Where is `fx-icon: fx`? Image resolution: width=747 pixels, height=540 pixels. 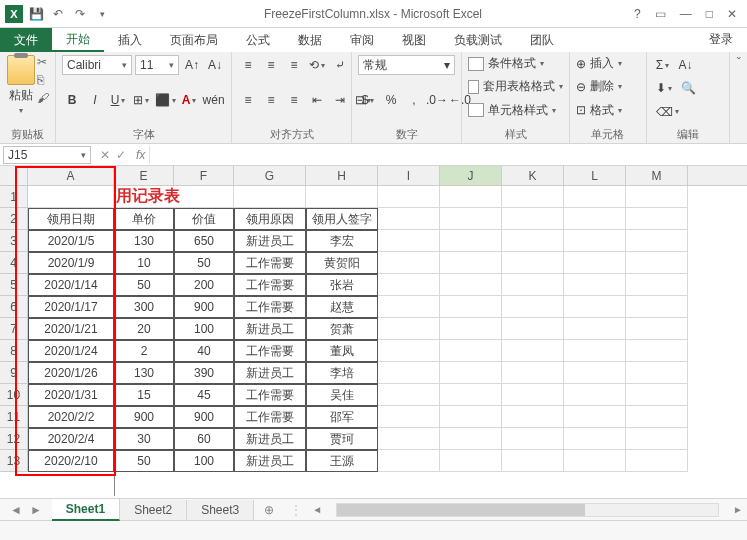 fx-icon: fx is located at coordinates (140, 155).